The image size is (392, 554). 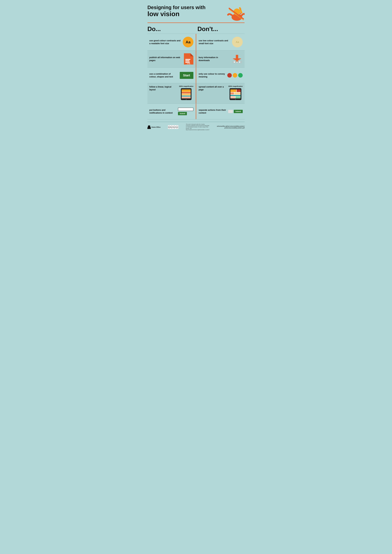 What do you see at coordinates (186, 93) in the screenshot?
I see `magnification-good: 200% magnification` at bounding box center [186, 93].